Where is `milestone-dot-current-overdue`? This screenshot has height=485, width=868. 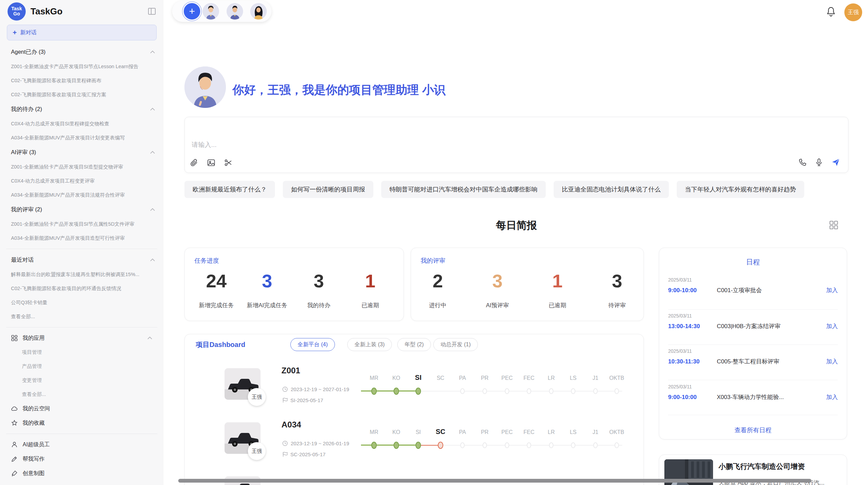
milestone-dot-current-overdue is located at coordinates (441, 445).